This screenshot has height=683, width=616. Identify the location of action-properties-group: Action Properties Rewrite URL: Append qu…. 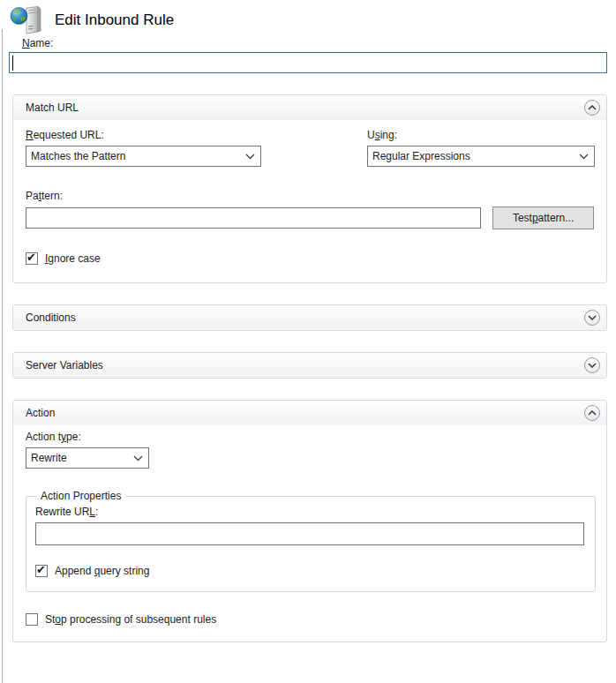
(311, 541).